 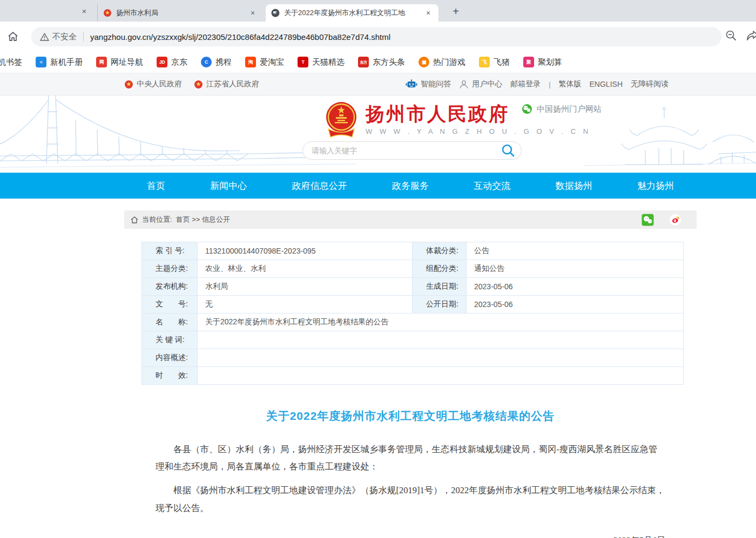 What do you see at coordinates (492, 186) in the screenshot?
I see `nav-item-interaction: 互动交流` at bounding box center [492, 186].